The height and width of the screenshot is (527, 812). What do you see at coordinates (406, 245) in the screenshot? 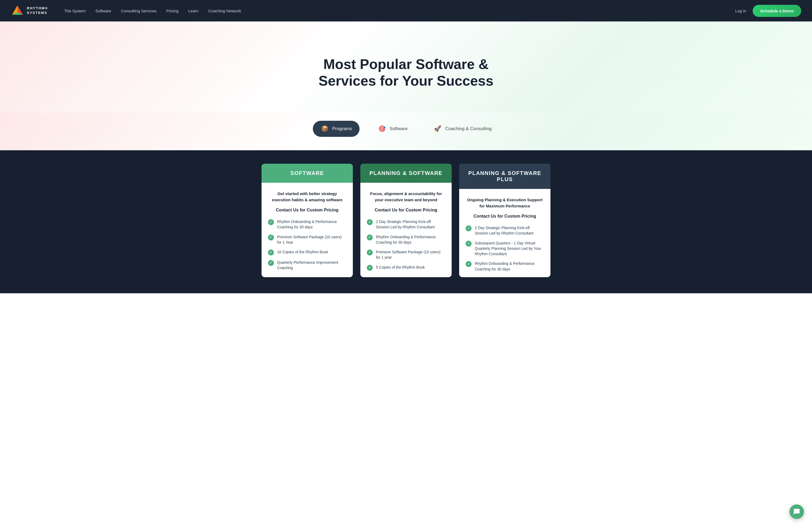
I see `card-planning-features: 2 Day Strategic Planning Kick-off Sessio…` at bounding box center [406, 245].